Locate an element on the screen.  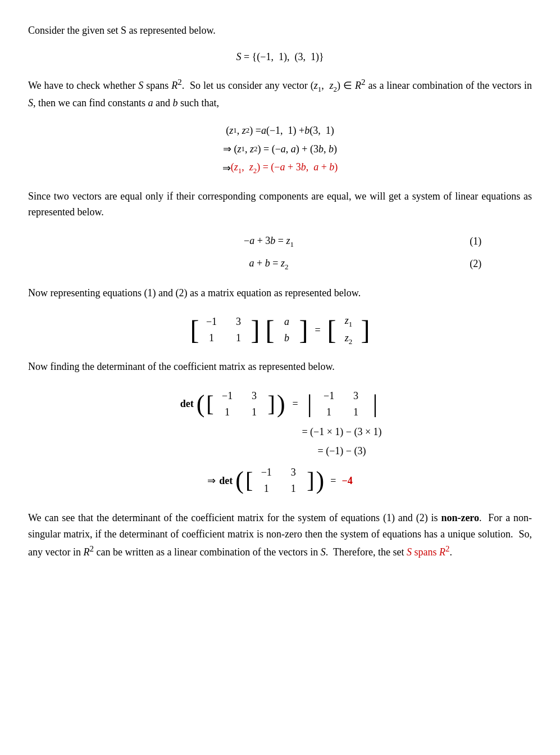
det-cell-1b: 1 is located at coordinates (254, 413).